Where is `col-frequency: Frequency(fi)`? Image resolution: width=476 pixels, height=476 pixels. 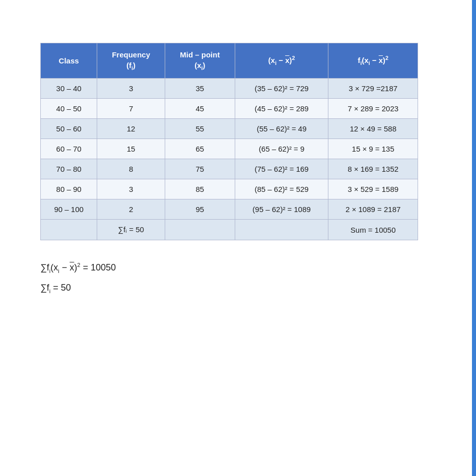 col-frequency: Frequency(fi) is located at coordinates (131, 61).